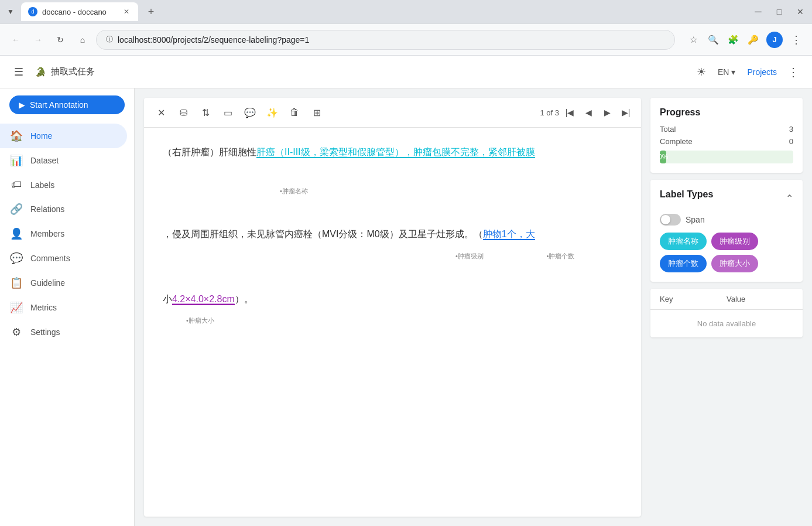 This screenshot has width=812, height=526. Describe the element at coordinates (16, 136) in the screenshot. I see `home-icon: 🏠` at that location.